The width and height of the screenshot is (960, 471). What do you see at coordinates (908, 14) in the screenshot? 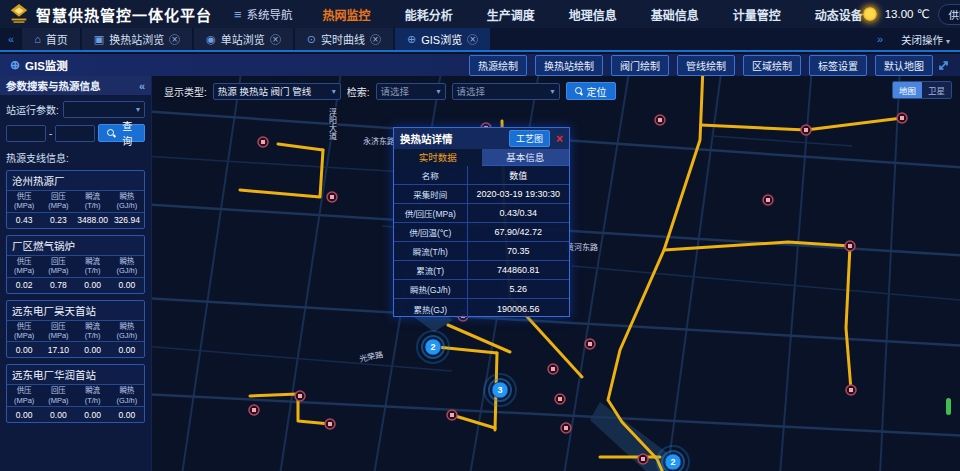
I see `temperature-value: 13.00 ℃` at bounding box center [908, 14].